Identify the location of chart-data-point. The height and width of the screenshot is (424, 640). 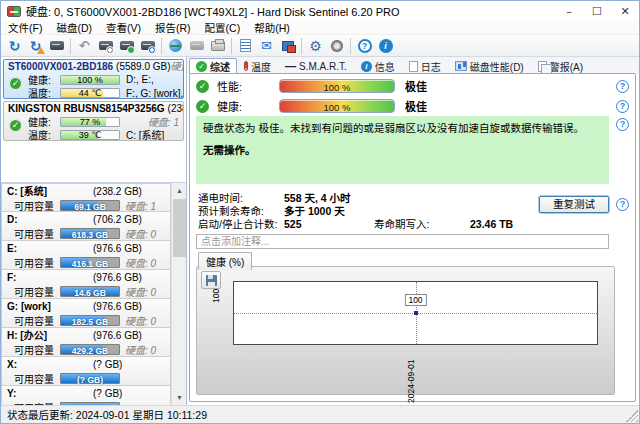
(416, 313).